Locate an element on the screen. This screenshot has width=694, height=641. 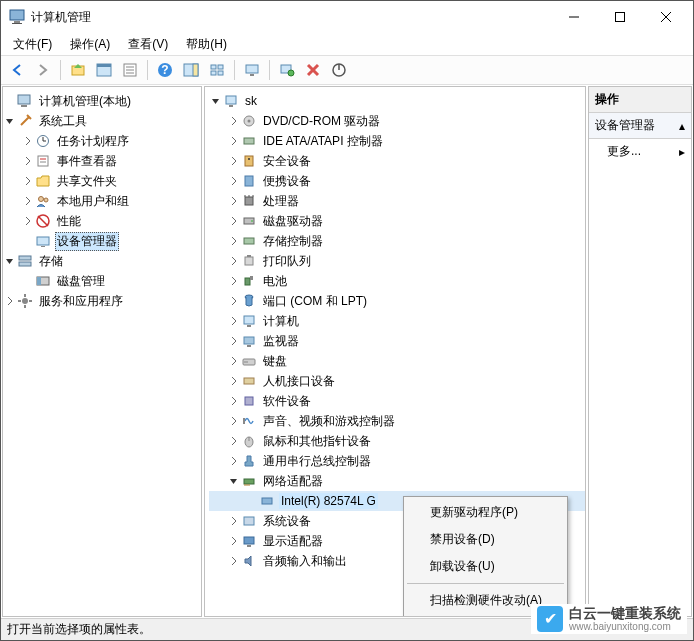
tree-item: 系统工具 is located at coordinates (102, 121).